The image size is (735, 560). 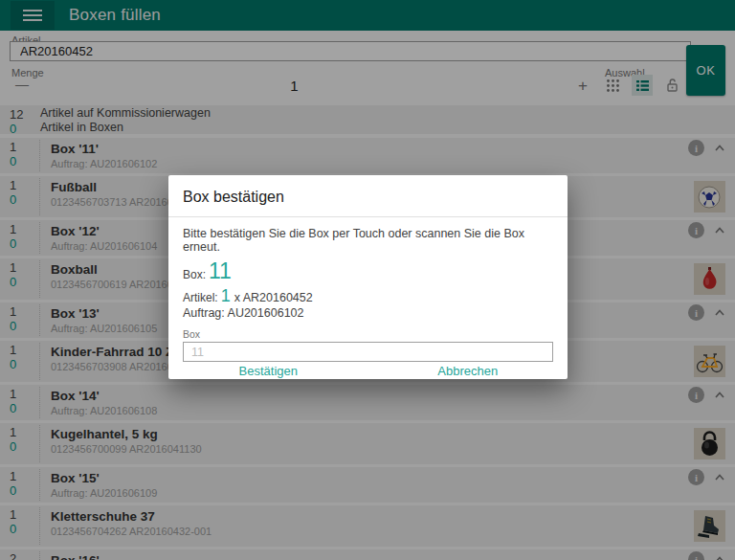 What do you see at coordinates (368, 240) in the screenshot?
I see `dialog-message: Bitte bestätigen Sie die Box per Touch o…` at bounding box center [368, 240].